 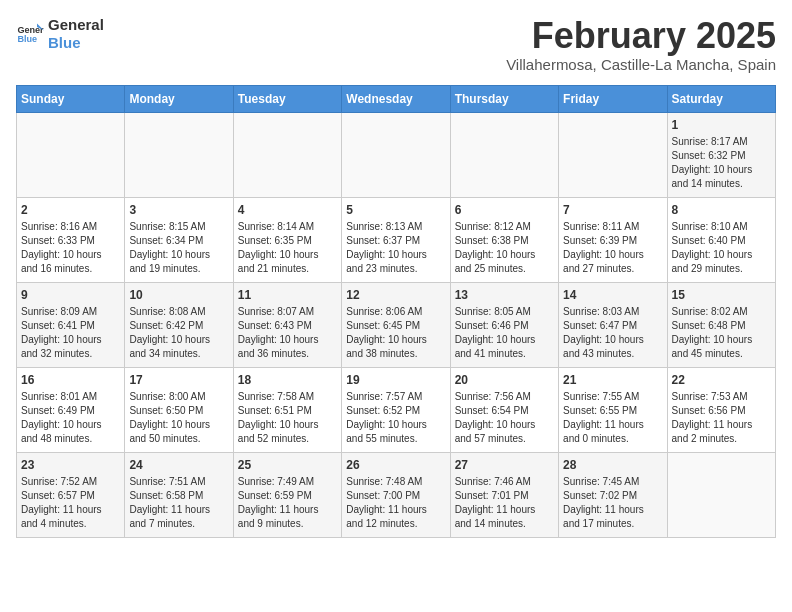 I want to click on day-info-line: Daylight: 10 hours and 45 minutes., so click(x=722, y=347).